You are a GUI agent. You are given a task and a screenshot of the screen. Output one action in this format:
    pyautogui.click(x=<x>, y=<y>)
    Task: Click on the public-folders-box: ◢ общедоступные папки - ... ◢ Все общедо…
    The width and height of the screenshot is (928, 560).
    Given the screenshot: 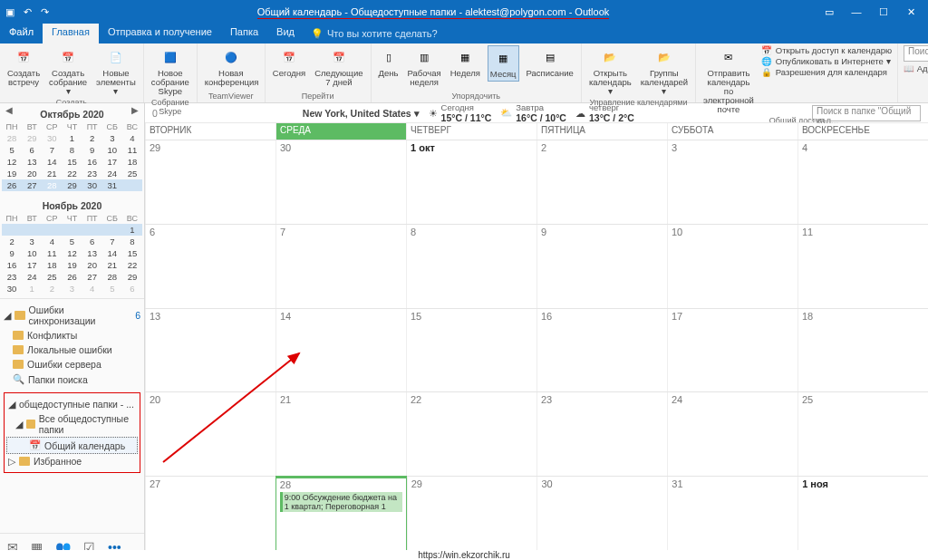 What is the action you would take?
    pyautogui.click(x=72, y=433)
    